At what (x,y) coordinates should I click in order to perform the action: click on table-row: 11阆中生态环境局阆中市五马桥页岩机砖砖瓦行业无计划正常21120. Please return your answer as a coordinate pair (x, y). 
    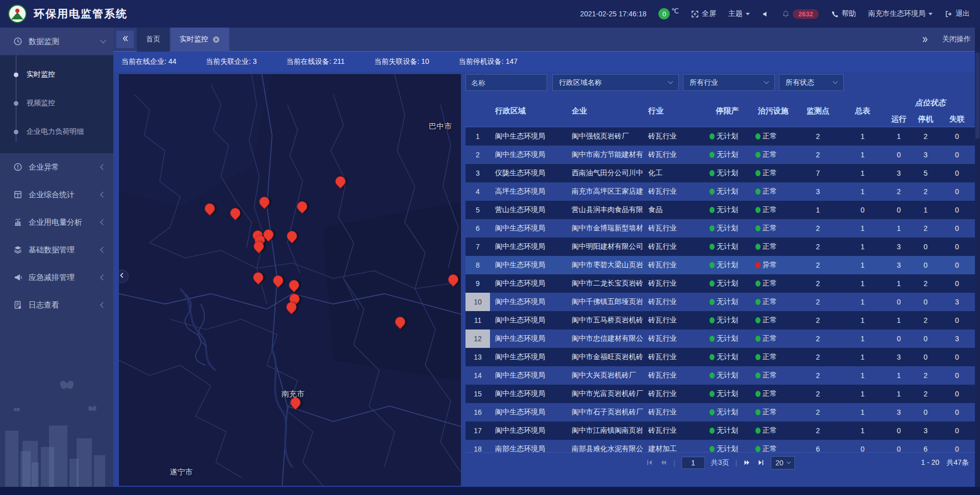
    Looking at the image, I should click on (720, 320).